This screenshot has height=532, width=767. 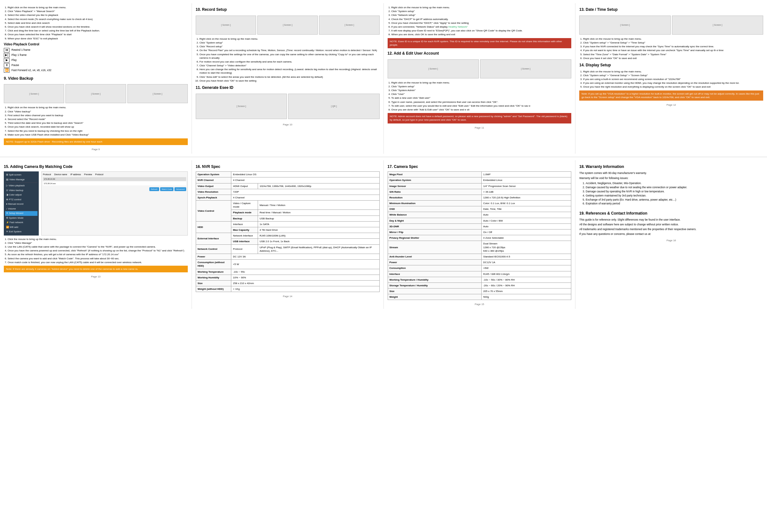 What do you see at coordinates (288, 249) in the screenshot?
I see `nvr-spec-row: Network Control Protocol UPnP (Plug & Pl…` at bounding box center [288, 249].